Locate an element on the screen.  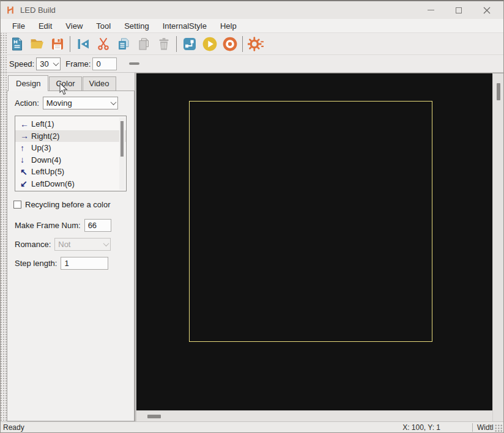
romance-select: Not is located at coordinates (83, 245).